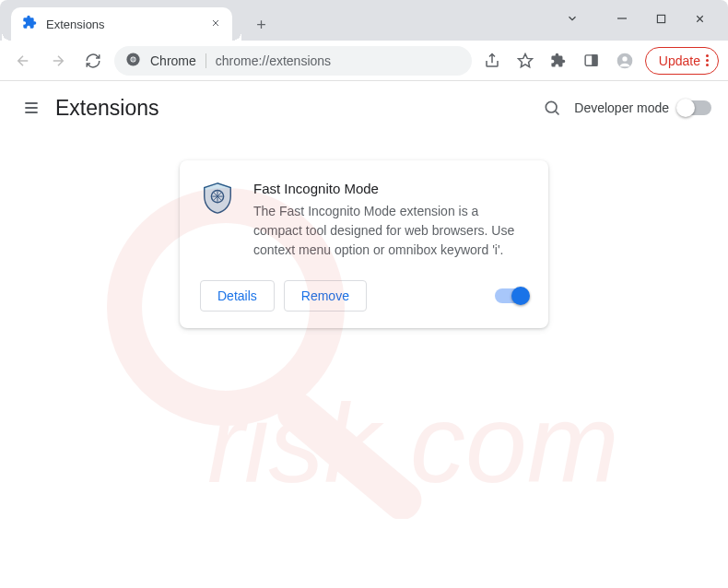 The width and height of the screenshot is (728, 588). Describe the element at coordinates (492, 61) in the screenshot. I see `share-icon` at that location.